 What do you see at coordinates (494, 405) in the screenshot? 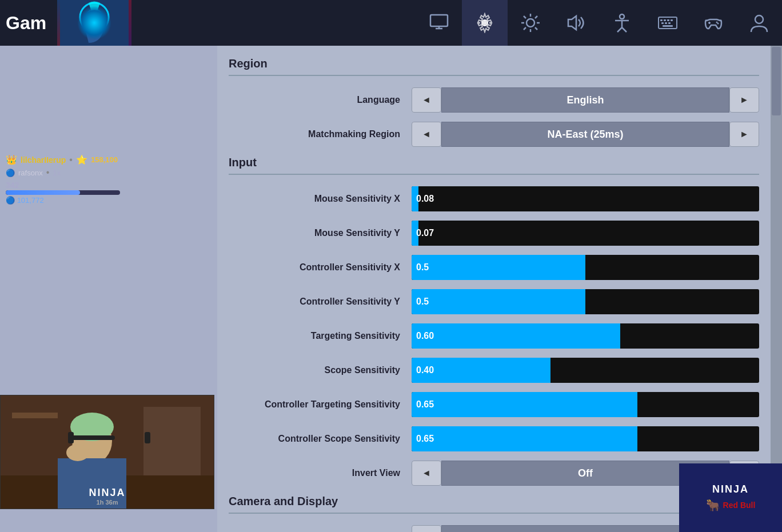
I see `controller-targeting-row: Controller Targeting Sensitivity 0.65` at bounding box center [494, 405].